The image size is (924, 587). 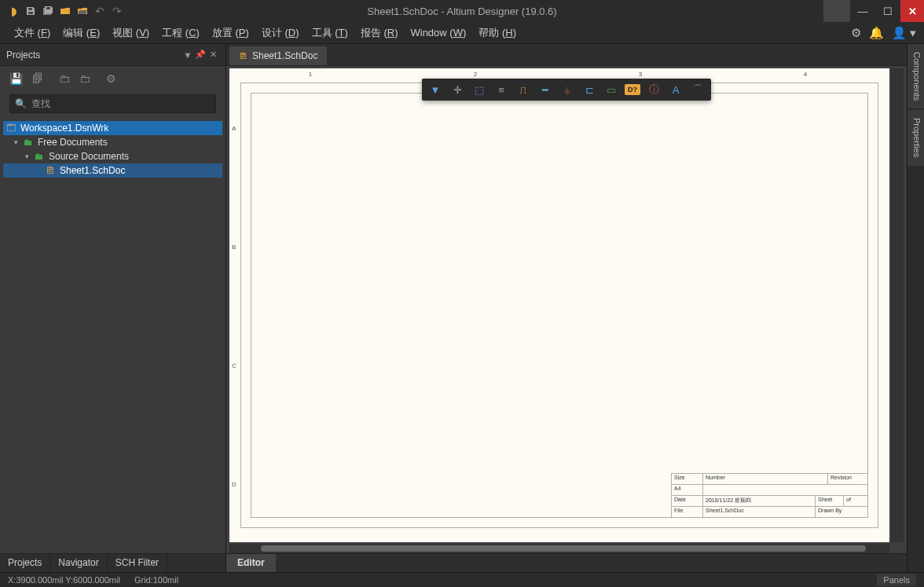 I want to click on status-grid: Grid:100mil, so click(x=156, y=580).